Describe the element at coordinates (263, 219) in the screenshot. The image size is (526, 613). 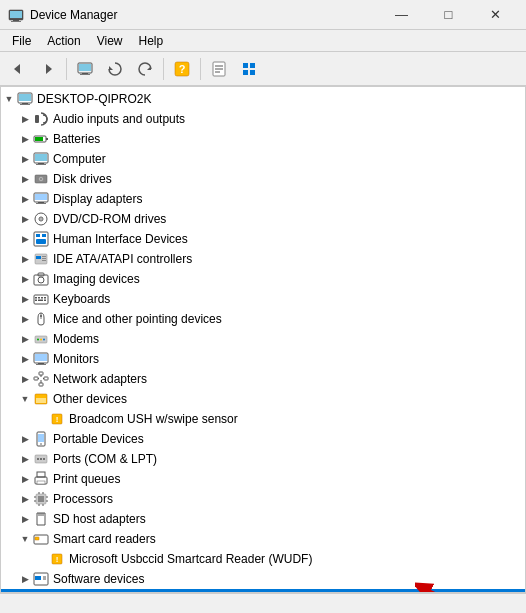
I see `list-item: ▶ DVD/CD-ROM drives` at that location.